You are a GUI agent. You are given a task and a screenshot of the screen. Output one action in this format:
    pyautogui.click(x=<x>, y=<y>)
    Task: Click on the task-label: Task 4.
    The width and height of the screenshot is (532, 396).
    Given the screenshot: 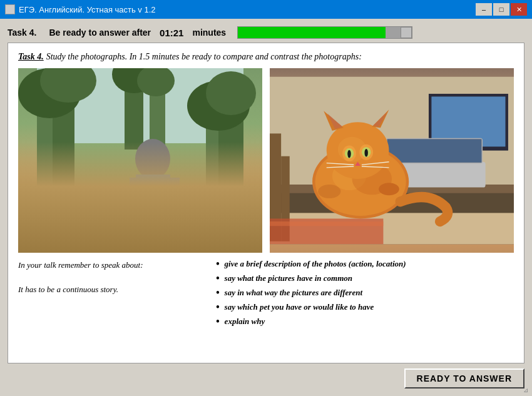 What is the action you would take?
    pyautogui.click(x=22, y=33)
    